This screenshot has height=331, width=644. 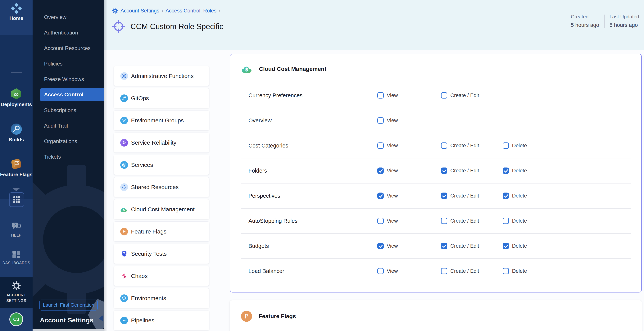 What do you see at coordinates (162, 187) in the screenshot?
I see `resource-group-shared-resources: Shared Resources` at bounding box center [162, 187].